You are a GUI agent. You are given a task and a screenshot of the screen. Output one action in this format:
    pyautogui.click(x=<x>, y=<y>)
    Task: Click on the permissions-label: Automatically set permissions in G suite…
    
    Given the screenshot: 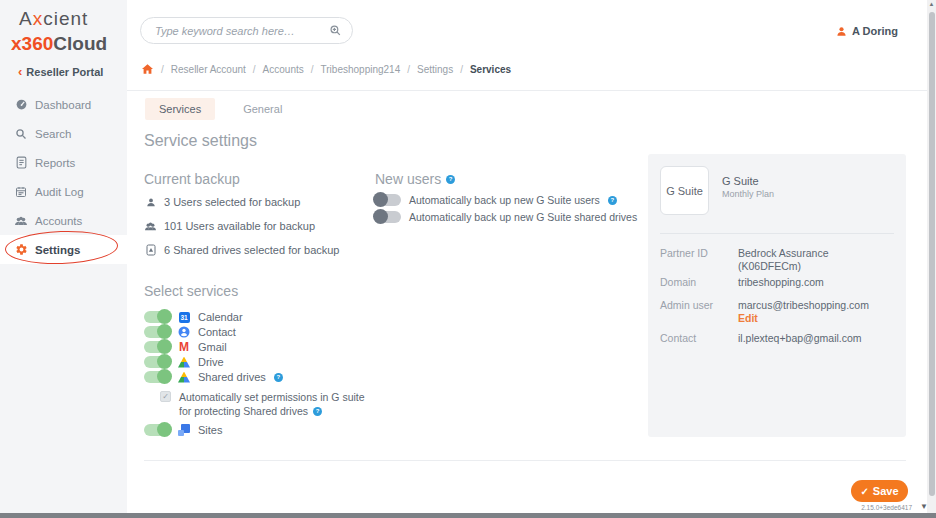 What is the action you would take?
    pyautogui.click(x=272, y=404)
    